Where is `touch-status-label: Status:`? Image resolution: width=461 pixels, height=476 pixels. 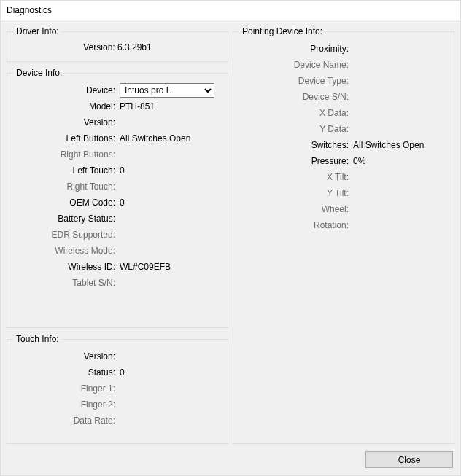
touch-status-label: Status: is located at coordinates (66, 372).